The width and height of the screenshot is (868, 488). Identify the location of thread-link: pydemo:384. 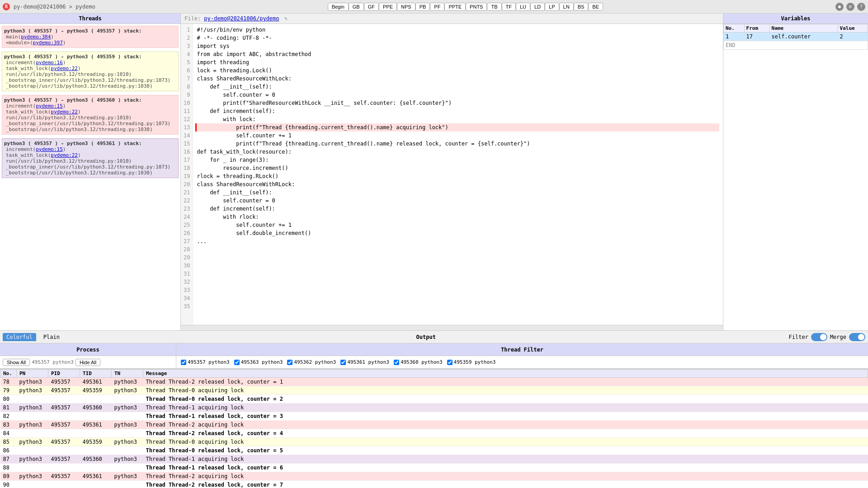
(36, 37).